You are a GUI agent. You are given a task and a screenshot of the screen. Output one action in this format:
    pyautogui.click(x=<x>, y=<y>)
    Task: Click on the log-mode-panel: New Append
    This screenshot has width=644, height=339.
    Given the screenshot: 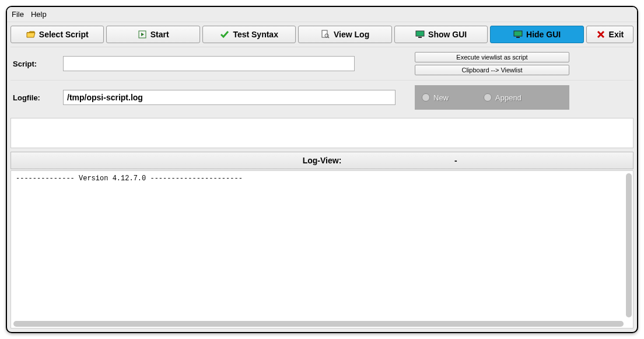 What is the action you would take?
    pyautogui.click(x=492, y=97)
    